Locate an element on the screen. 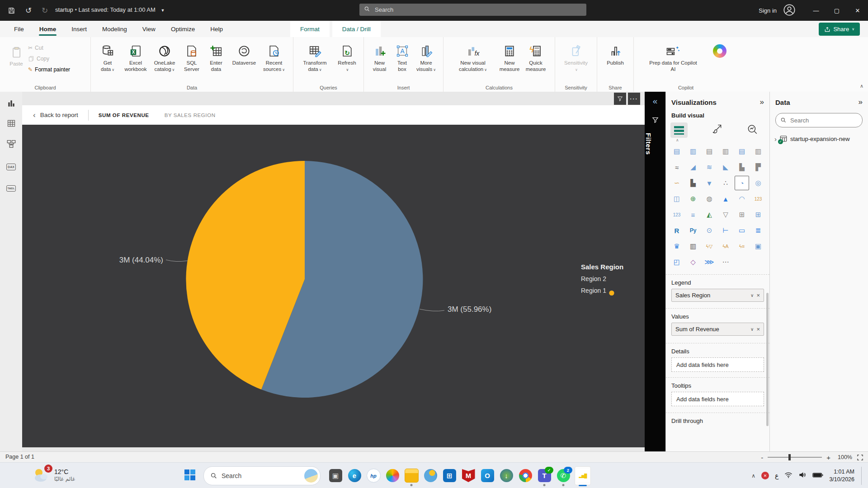 The height and width of the screenshot is (488, 868). remove-field-icon: × is located at coordinates (758, 296).